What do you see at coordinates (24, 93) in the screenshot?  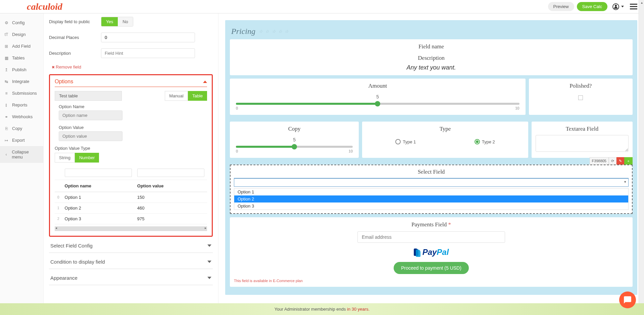 I see `sidebar-item-label: Submissions` at bounding box center [24, 93].